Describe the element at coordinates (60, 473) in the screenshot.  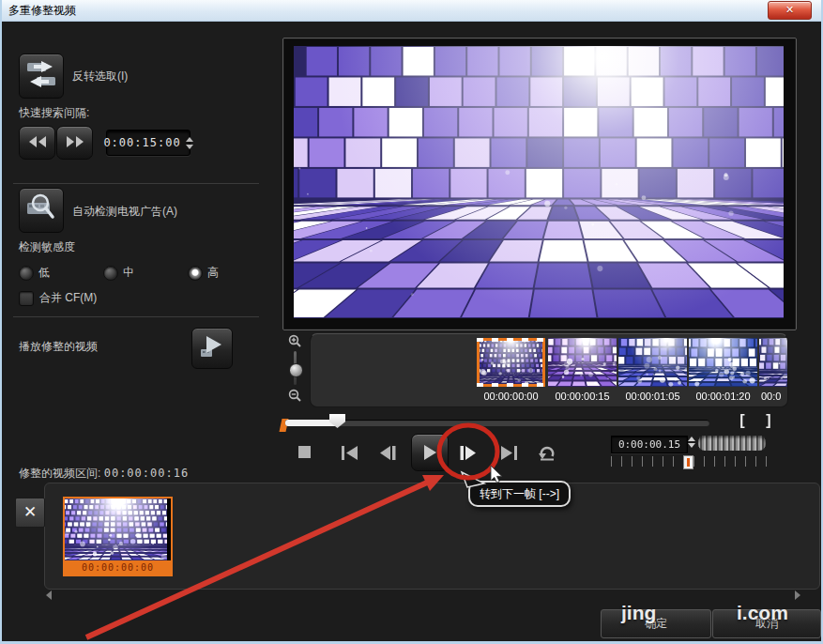
I see `trim-range-label: 修整的视频区间:` at that location.